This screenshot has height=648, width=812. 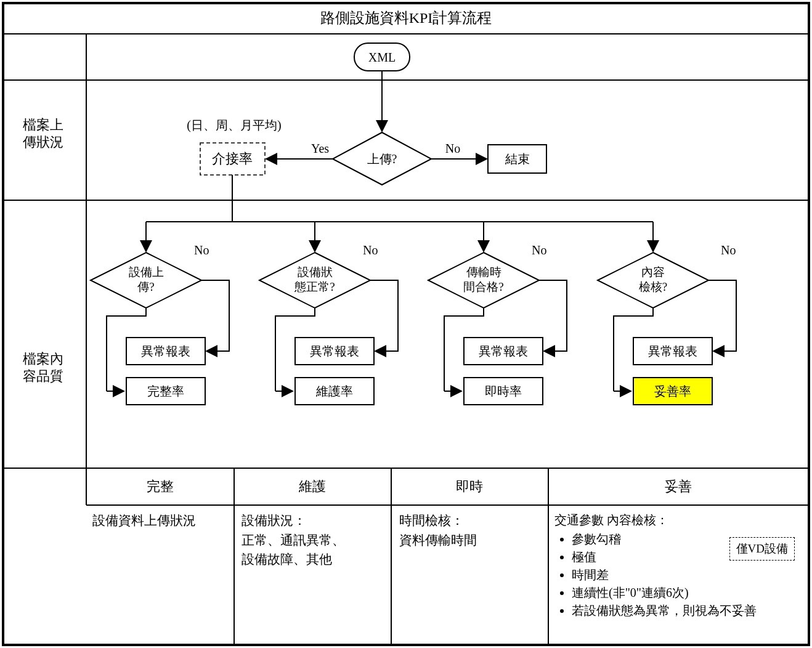 I want to click on svg-text: 傳?, so click(x=145, y=287).